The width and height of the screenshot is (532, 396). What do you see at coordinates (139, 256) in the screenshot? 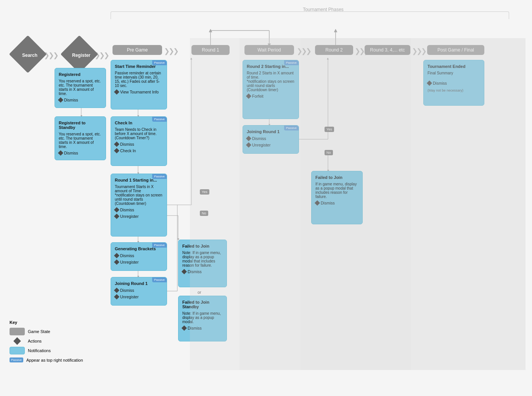
I see `gen-dismiss: Dismiss` at bounding box center [139, 256].